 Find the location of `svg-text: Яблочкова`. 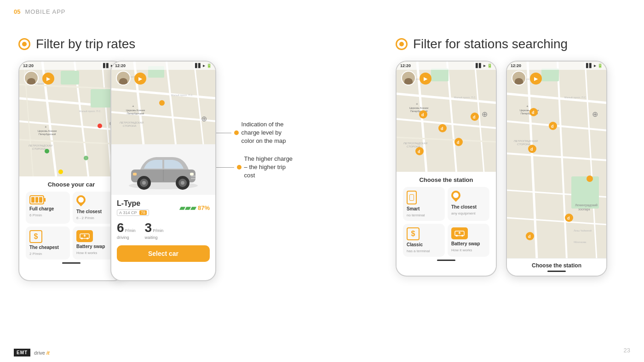

svg-text: Яблочкова is located at coordinates (580, 242).